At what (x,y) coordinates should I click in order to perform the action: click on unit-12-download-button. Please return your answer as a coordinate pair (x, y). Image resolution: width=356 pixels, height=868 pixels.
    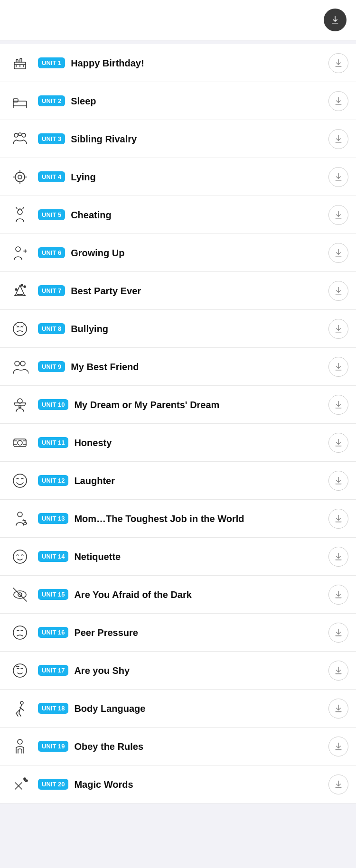
    Looking at the image, I should click on (338, 481).